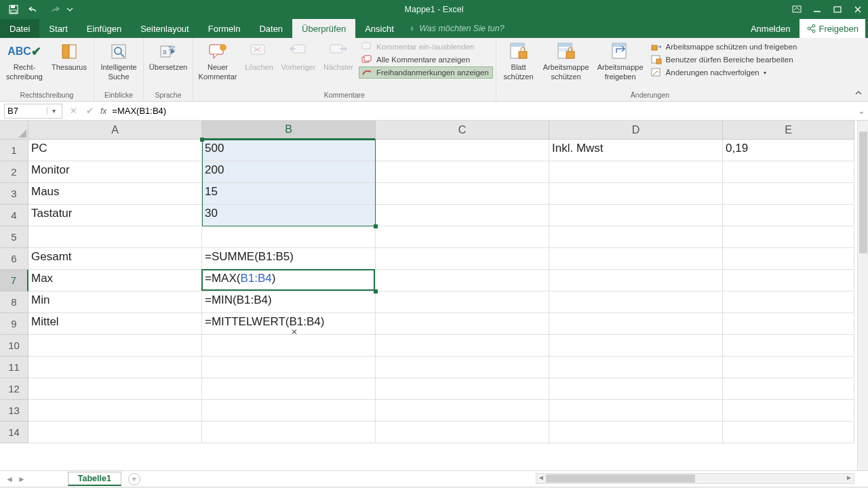 Image resolution: width=868 pixels, height=488 pixels. I want to click on cell-C5, so click(462, 237).